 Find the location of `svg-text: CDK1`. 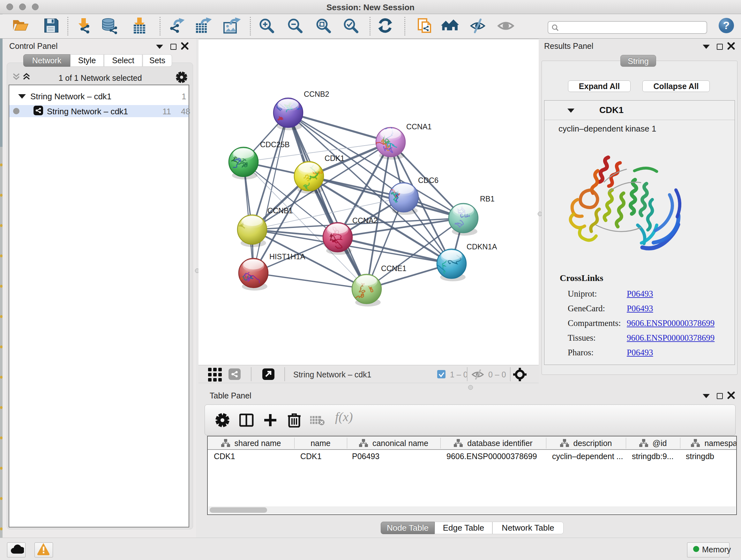

svg-text: CDK1 is located at coordinates (335, 158).